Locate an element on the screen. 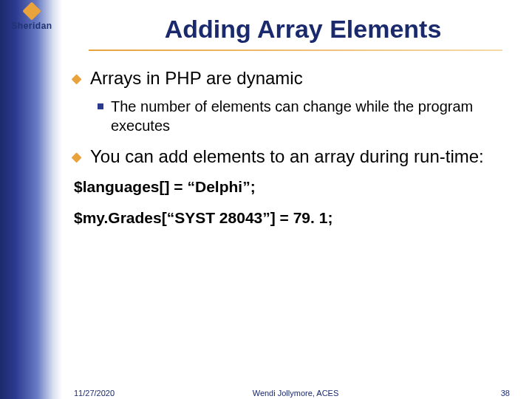  left-gradient-band is located at coordinates (31, 200).